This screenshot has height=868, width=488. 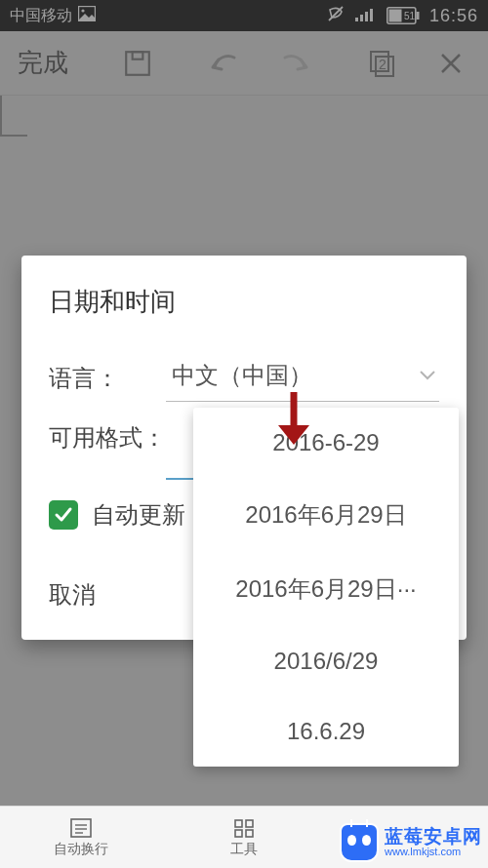 What do you see at coordinates (427, 375) in the screenshot?
I see `chevron-down-icon` at bounding box center [427, 375].